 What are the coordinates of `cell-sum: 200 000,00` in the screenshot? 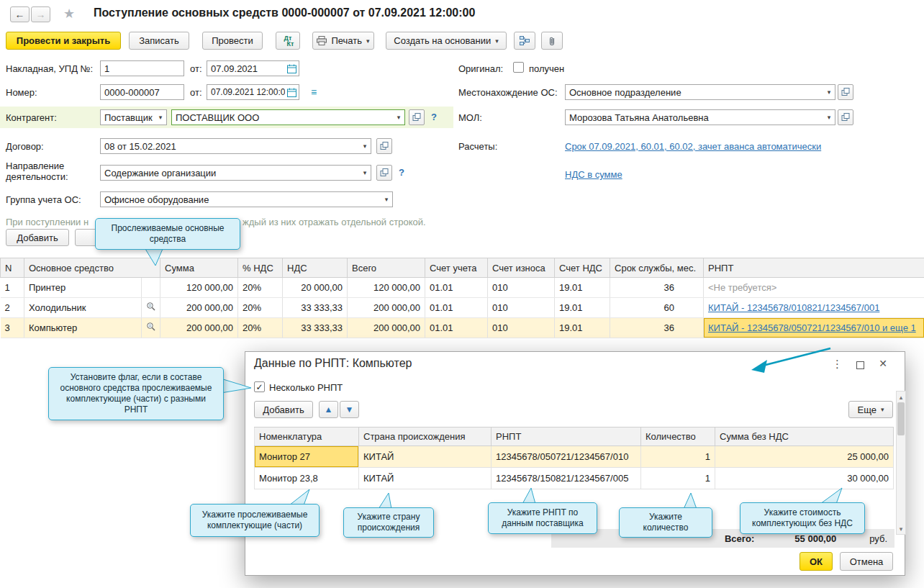 It's located at (199, 308).